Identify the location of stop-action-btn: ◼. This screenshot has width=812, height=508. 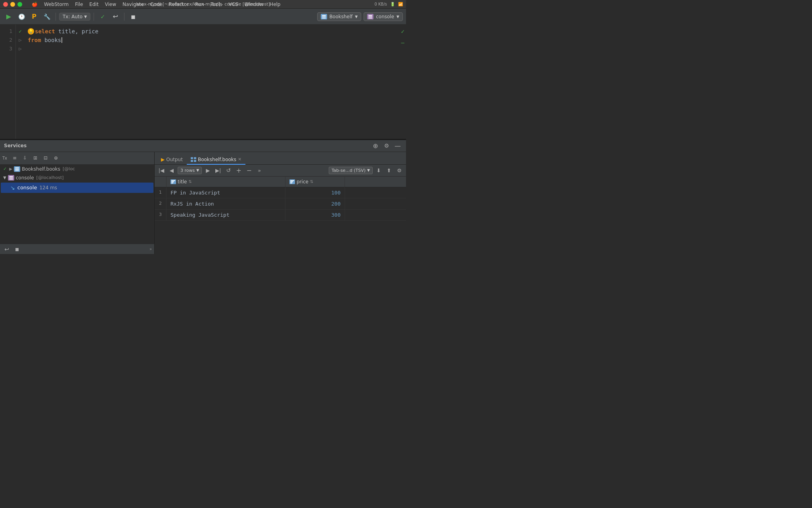
(17, 249).